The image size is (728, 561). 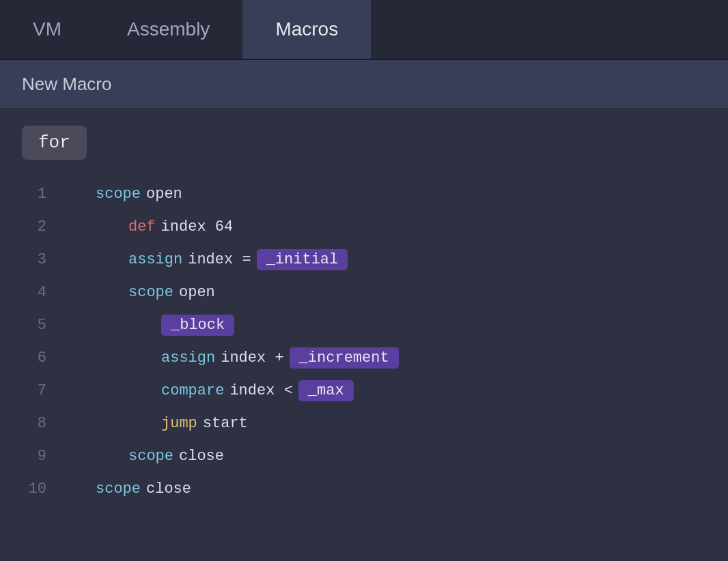 What do you see at coordinates (364, 358) in the screenshot?
I see `code-line-6: 6assignindex +_increment` at bounding box center [364, 358].